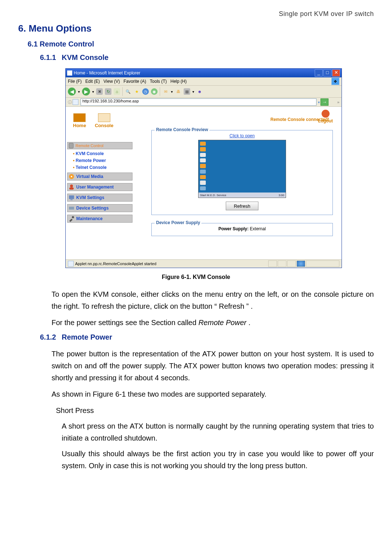  What do you see at coordinates (200, 92) in the screenshot?
I see `messenger-icon: ☻` at bounding box center [200, 92].